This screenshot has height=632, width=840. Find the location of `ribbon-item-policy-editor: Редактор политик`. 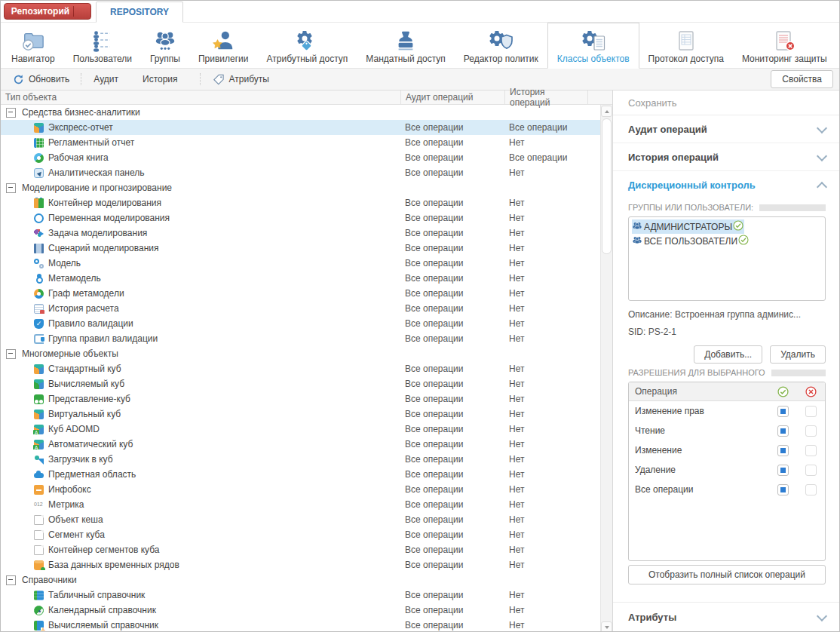

ribbon-item-policy-editor: Редактор политик is located at coordinates (501, 45).